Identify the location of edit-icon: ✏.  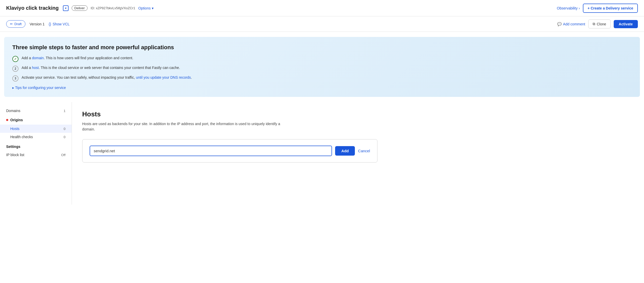
(11, 24).